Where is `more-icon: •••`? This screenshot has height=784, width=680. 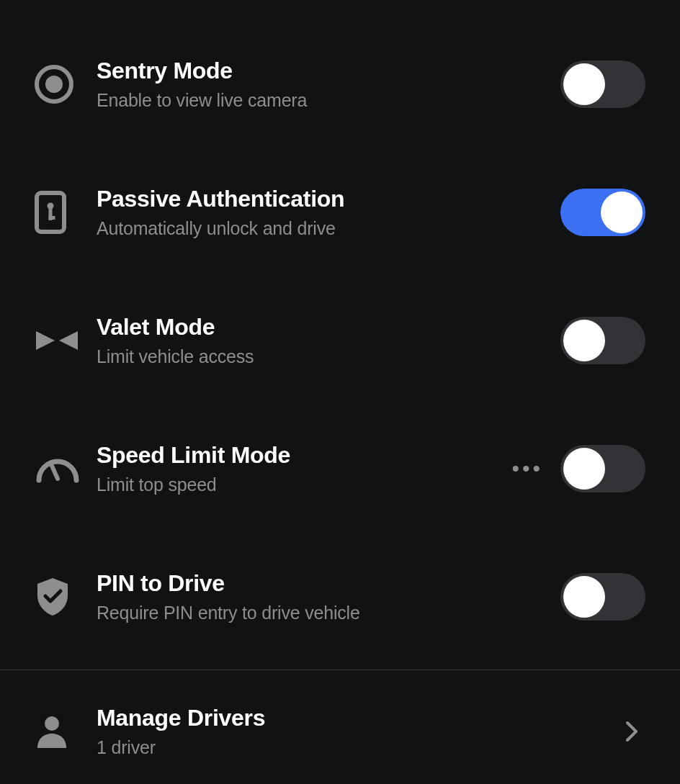
more-icon: ••• is located at coordinates (527, 469).